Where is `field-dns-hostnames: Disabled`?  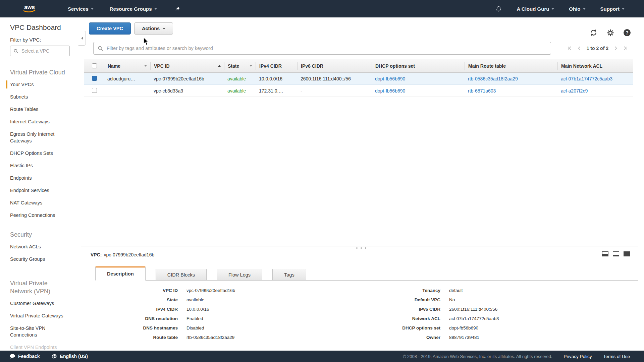
field-dns-hostnames: Disabled is located at coordinates (211, 328).